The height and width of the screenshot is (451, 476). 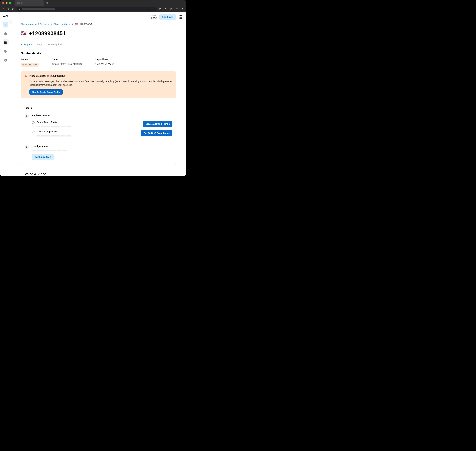 What do you see at coordinates (54, 122) in the screenshot?
I see `create-brand-profile-label: Create Brand Profile` at bounding box center [54, 122].